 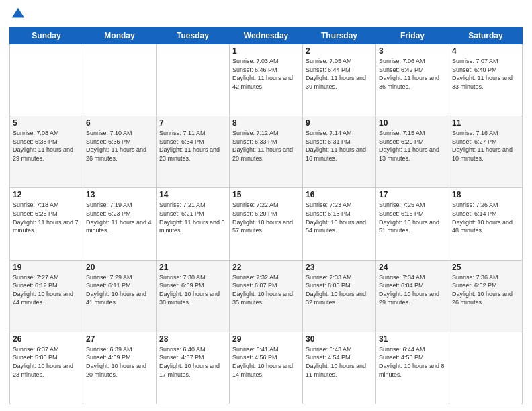 I want to click on day-number: 12, so click(x=46, y=195).